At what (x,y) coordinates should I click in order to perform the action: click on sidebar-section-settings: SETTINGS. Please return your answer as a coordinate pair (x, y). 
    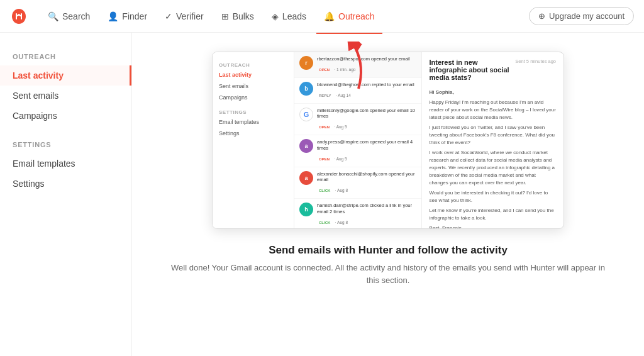
    Looking at the image, I should click on (65, 147).